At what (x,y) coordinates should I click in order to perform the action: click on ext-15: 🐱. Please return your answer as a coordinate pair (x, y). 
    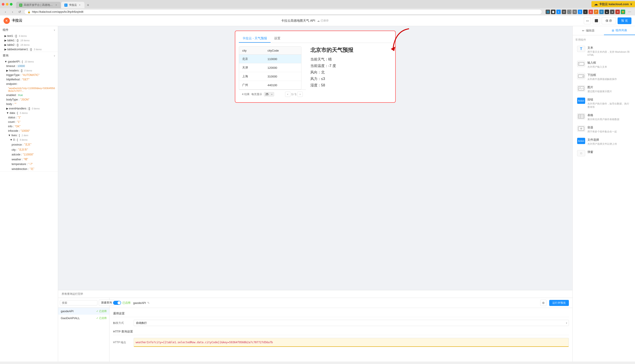
    Looking at the image, I should click on (623, 12).